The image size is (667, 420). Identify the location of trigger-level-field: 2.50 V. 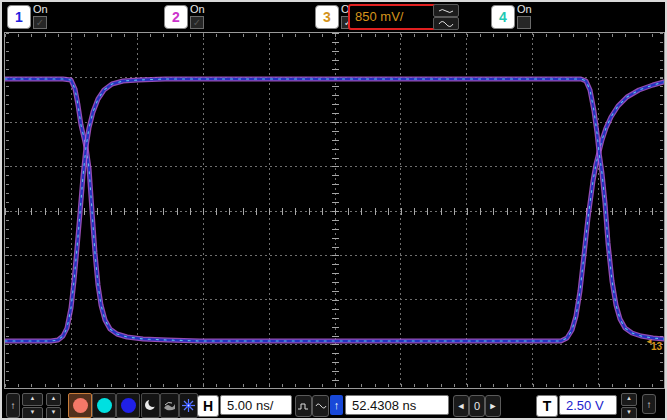
(588, 405).